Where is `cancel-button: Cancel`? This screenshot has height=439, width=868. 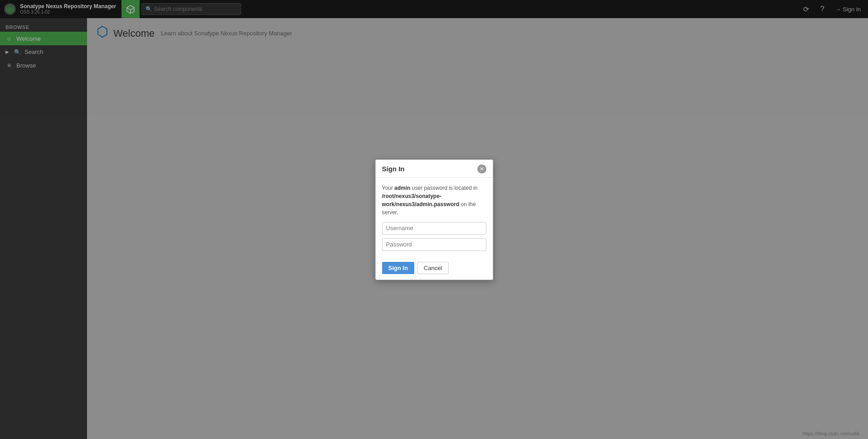 cancel-button: Cancel is located at coordinates (433, 268).